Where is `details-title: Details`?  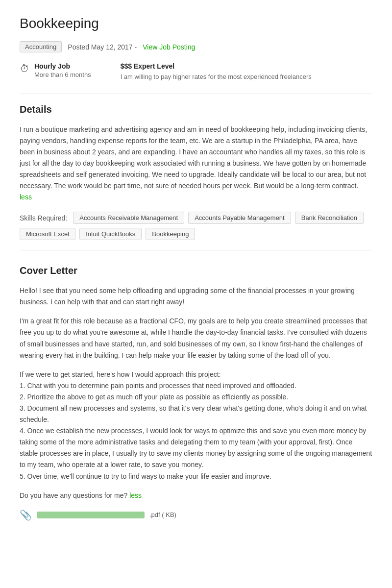 details-title: Details is located at coordinates (196, 110).